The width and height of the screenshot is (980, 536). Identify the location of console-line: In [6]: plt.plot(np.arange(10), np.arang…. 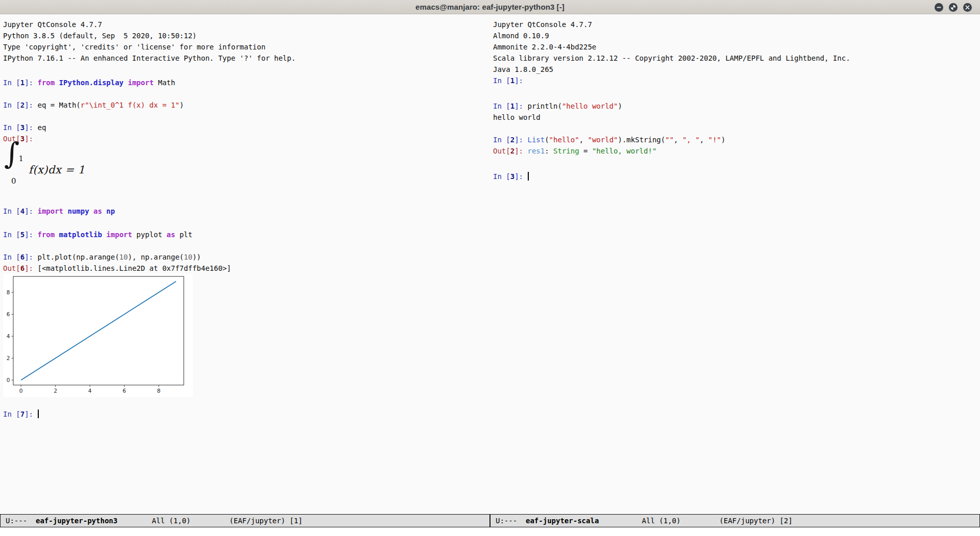
(247, 257).